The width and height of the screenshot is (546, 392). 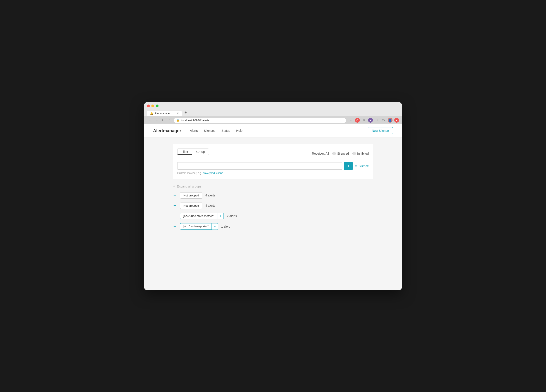 What do you see at coordinates (349, 166) in the screenshot?
I see `add-matcher-button: +` at bounding box center [349, 166].